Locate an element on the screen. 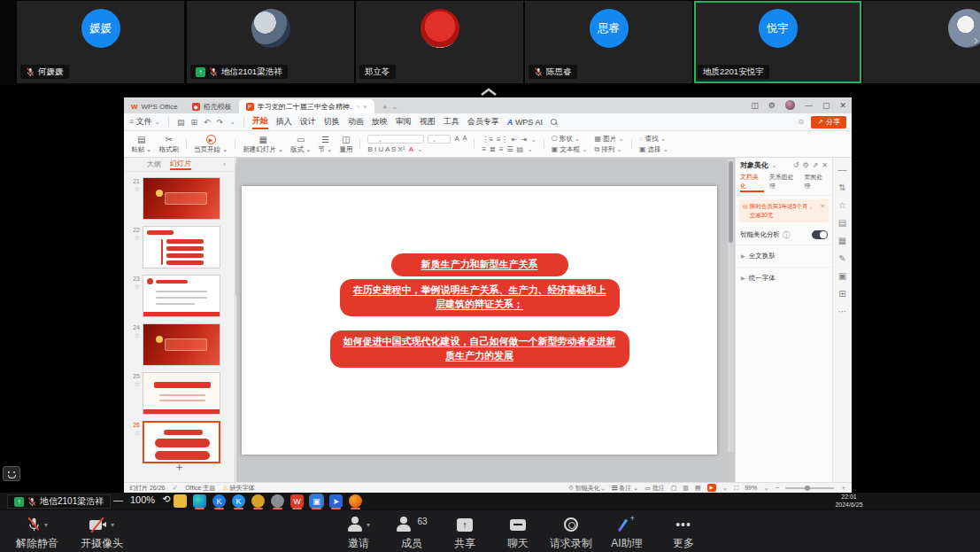 The height and width of the screenshot is (552, 980). reuse-slides-button: ◫重用 is located at coordinates (345, 144).